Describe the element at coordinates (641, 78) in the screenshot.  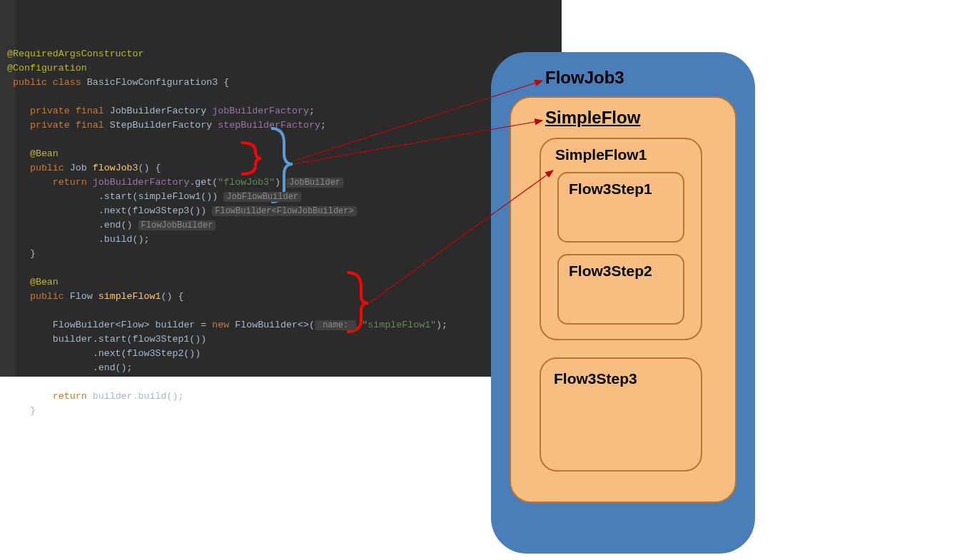
I see `flowjob3-title: FlowJob3` at that location.